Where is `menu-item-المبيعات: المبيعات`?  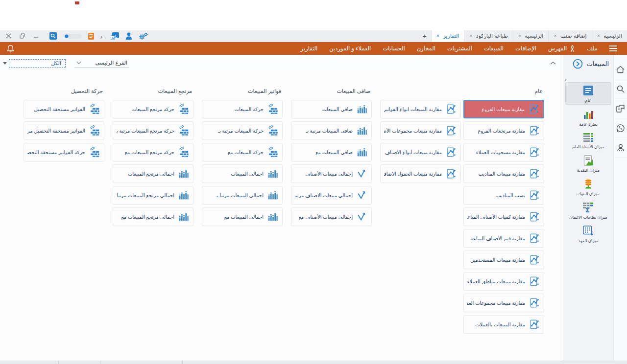
menu-item-المبيعات: المبيعات is located at coordinates (494, 49).